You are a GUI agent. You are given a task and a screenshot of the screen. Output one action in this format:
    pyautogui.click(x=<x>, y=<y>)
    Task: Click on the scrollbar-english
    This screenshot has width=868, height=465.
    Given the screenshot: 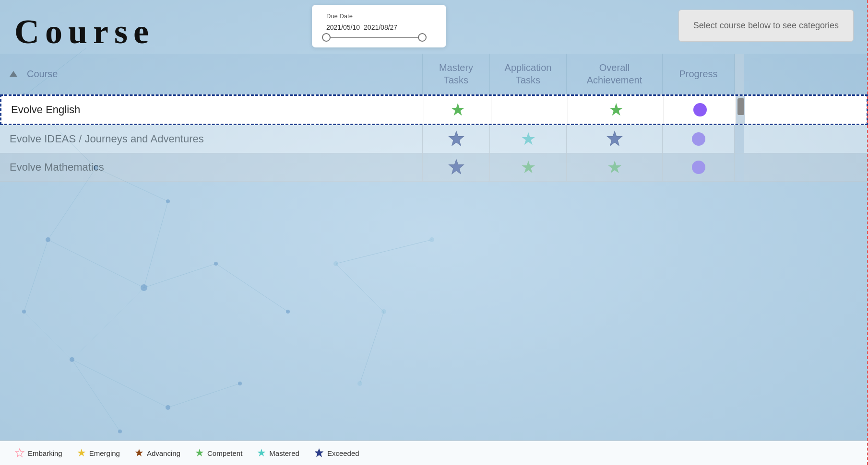 What is the action you would take?
    pyautogui.click(x=740, y=110)
    